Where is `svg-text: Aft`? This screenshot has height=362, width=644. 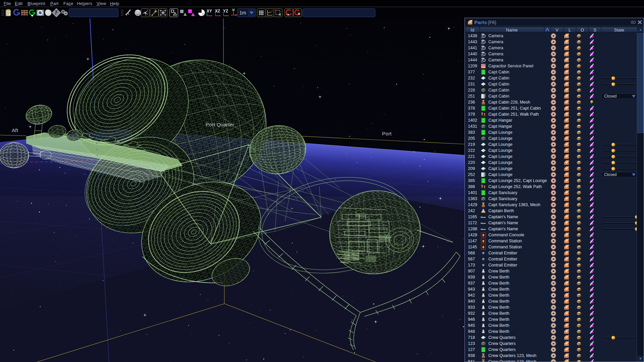
svg-text: Aft is located at coordinates (15, 130).